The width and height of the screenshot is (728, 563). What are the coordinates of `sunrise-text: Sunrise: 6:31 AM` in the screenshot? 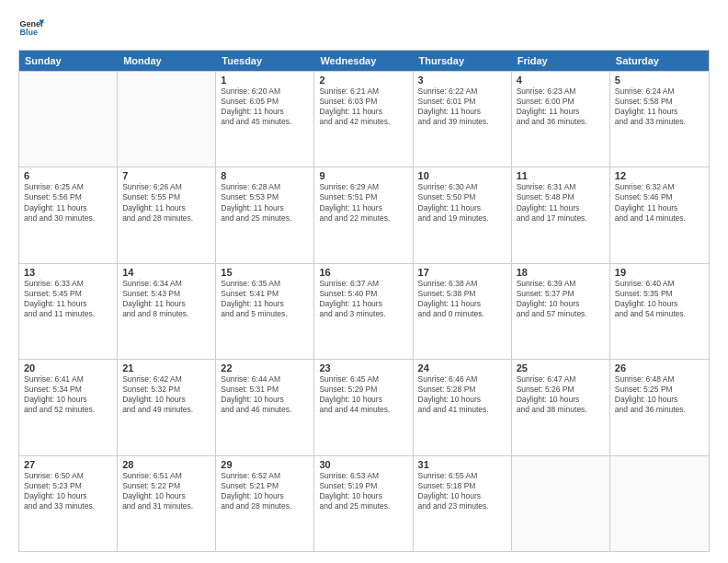 It's located at (561, 188).